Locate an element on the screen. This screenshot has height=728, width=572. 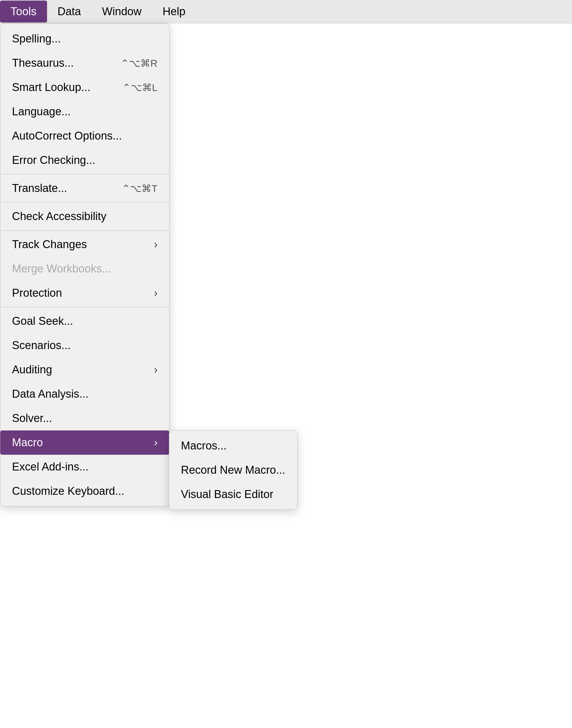
thesaurus-label: Thesaurus... is located at coordinates (61, 63).